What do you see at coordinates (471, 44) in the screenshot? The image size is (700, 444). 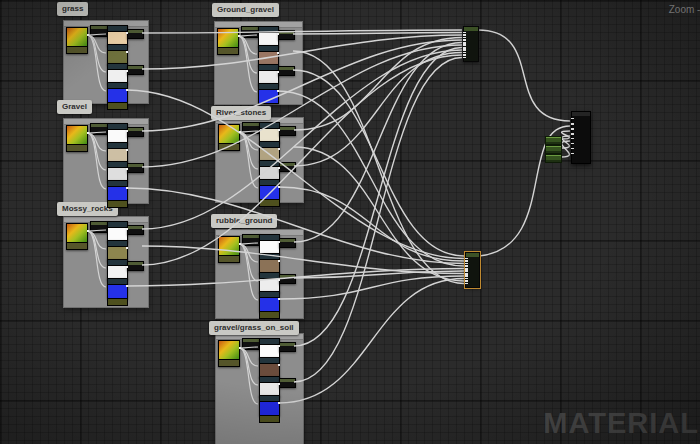 I see `blend-node-routerTop` at bounding box center [471, 44].